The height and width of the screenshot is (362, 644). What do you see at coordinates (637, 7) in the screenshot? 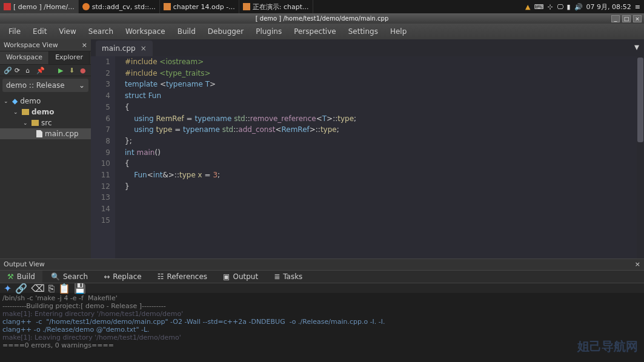
I see `menu-icon: ≡` at bounding box center [637, 7].